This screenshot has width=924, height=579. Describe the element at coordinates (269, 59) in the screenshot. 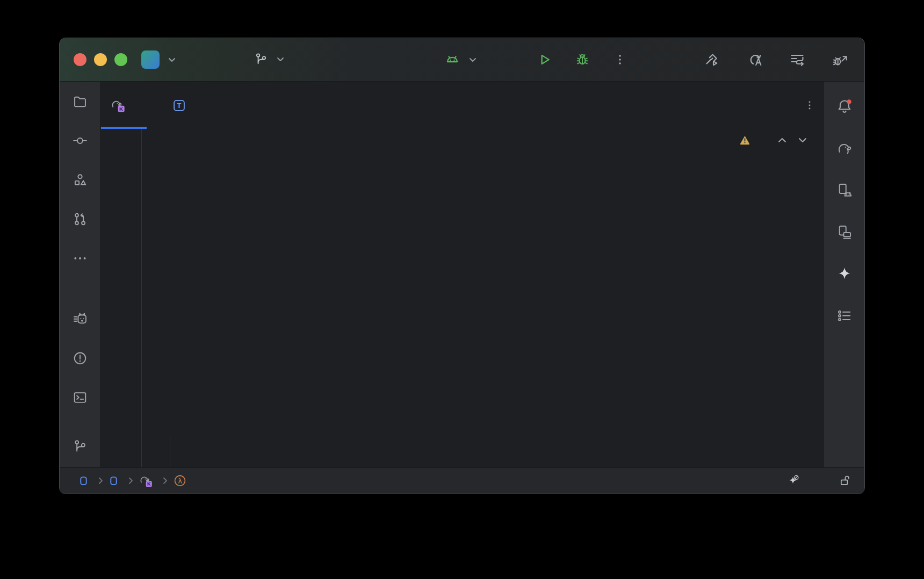

I see `vcs-branch-widget` at that location.